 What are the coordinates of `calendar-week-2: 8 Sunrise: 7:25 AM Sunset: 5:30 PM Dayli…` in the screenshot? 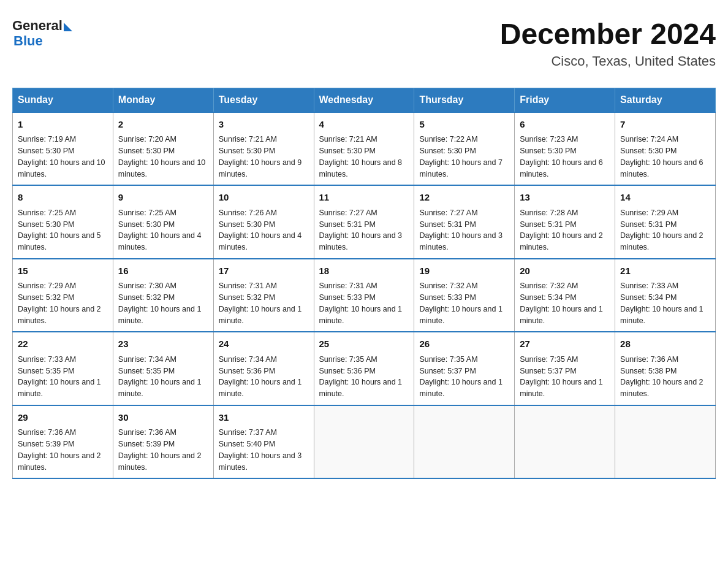 It's located at (364, 222).